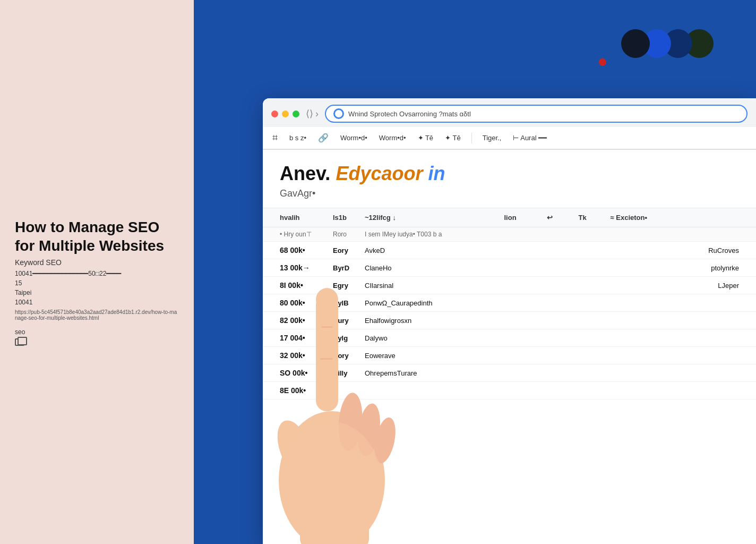  Describe the element at coordinates (530, 138) in the screenshot. I see `toolbar-aural: ⊢ Aural ━━` at that location.